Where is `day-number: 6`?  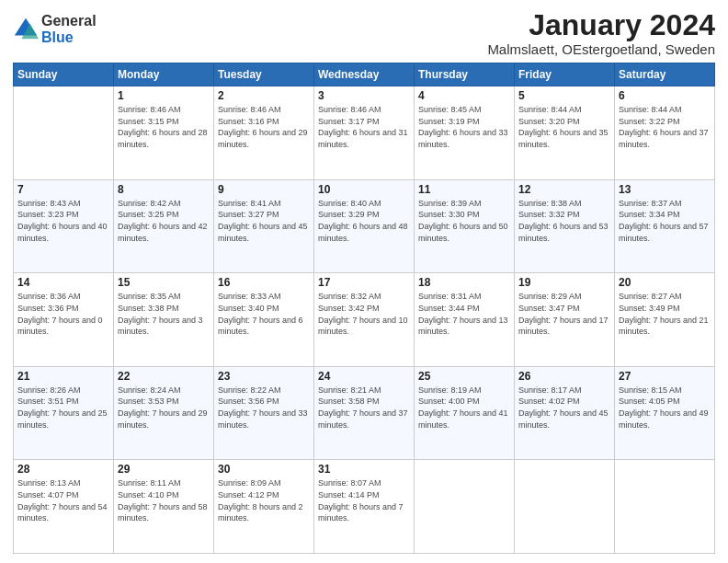
day-number: 6 is located at coordinates (665, 96).